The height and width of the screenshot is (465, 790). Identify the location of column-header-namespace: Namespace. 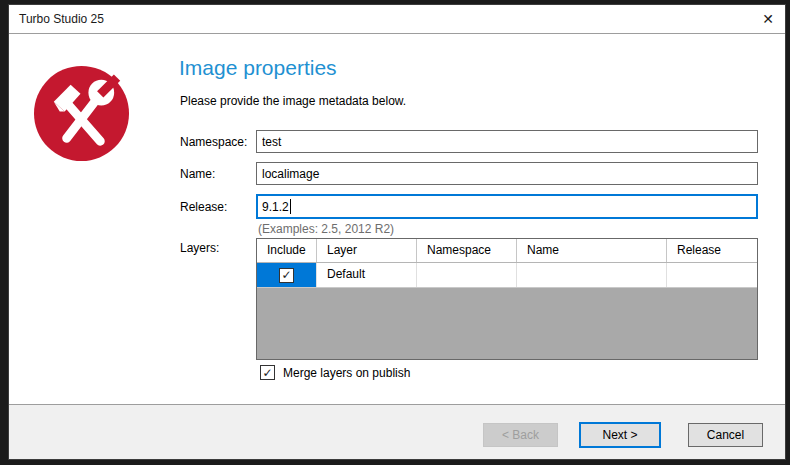
(467, 250).